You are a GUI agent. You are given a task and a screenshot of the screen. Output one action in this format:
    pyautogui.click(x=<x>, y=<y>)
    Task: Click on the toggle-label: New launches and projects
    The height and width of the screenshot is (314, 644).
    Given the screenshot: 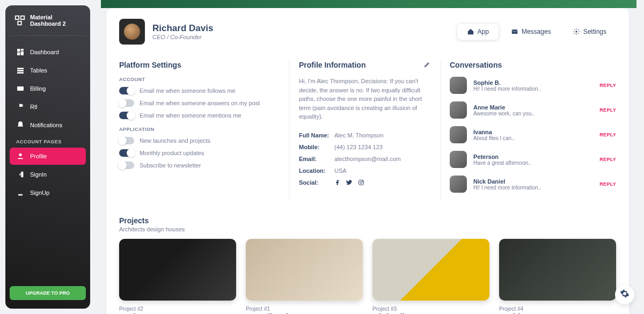 What is the action you would take?
    pyautogui.click(x=175, y=141)
    